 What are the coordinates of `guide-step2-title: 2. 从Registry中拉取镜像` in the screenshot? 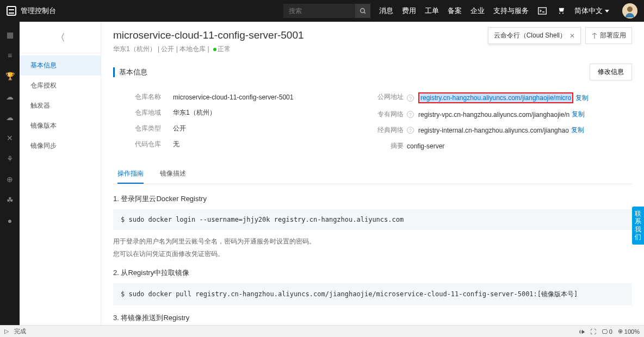 It's located at (373, 273).